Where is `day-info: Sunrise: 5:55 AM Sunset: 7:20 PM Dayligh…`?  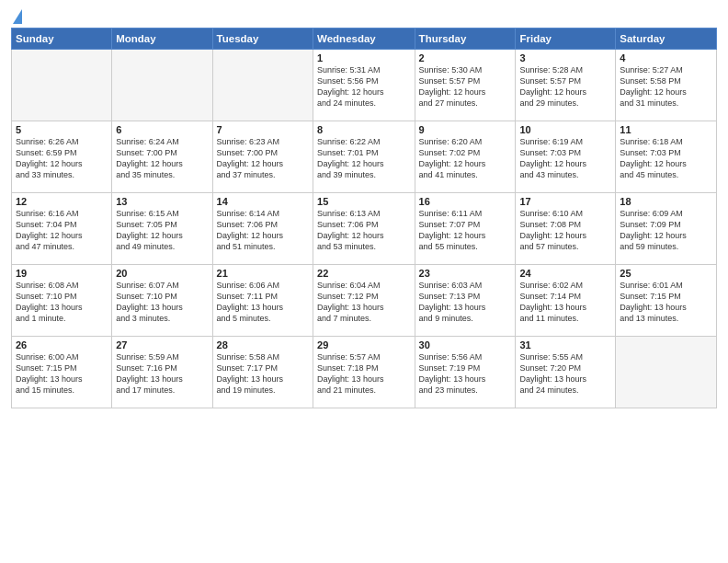
day-info: Sunrise: 5:55 AM Sunset: 7:20 PM Dayligh… is located at coordinates (565, 373).